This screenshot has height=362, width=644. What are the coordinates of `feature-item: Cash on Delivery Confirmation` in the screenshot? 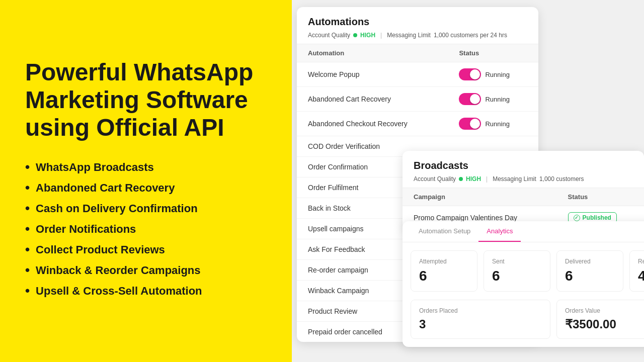 It's located at (146, 208).